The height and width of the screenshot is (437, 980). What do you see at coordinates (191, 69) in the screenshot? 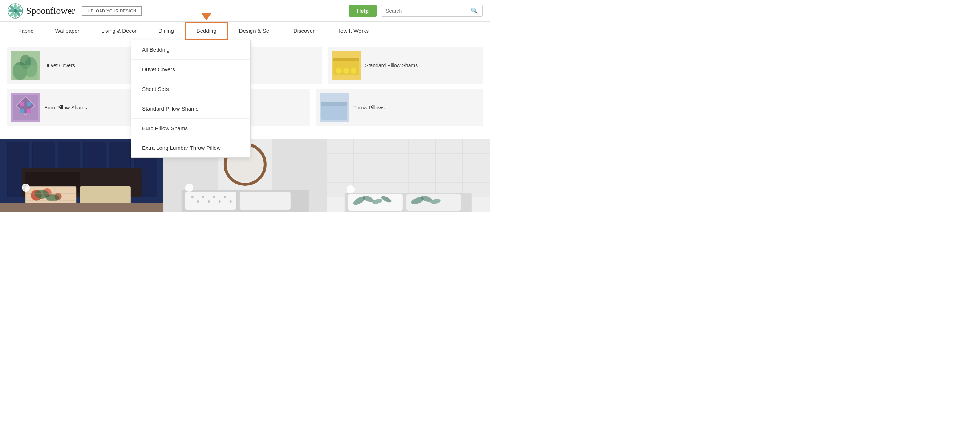
I see `dropdown-duvet-covers: Duvet Covers` at bounding box center [191, 69].